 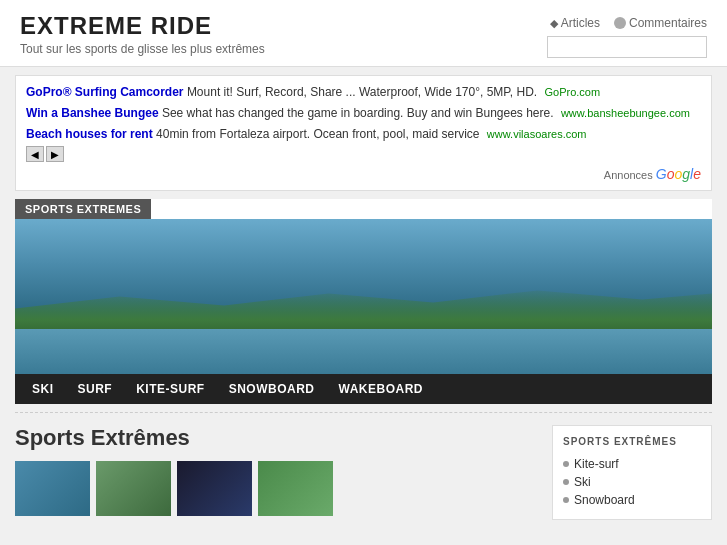 I want to click on rss-articles-link: ◆ Articles, so click(x=575, y=23).